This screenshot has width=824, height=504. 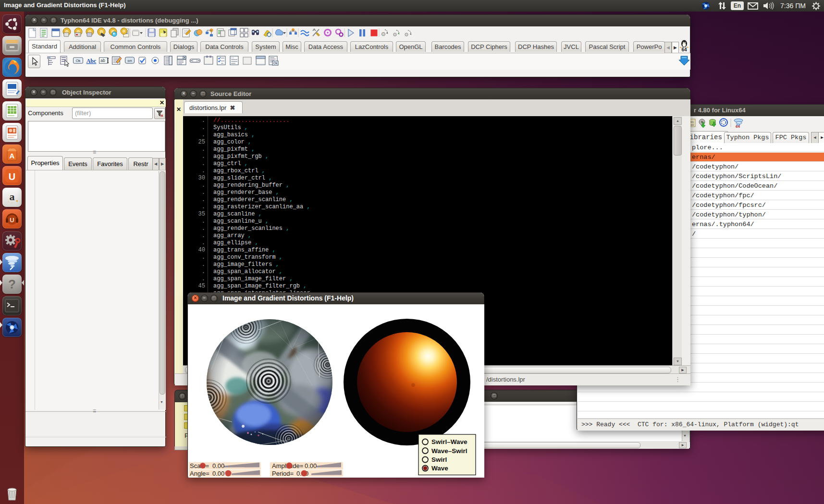 I want to click on svg-text: Period=, so click(x=283, y=473).